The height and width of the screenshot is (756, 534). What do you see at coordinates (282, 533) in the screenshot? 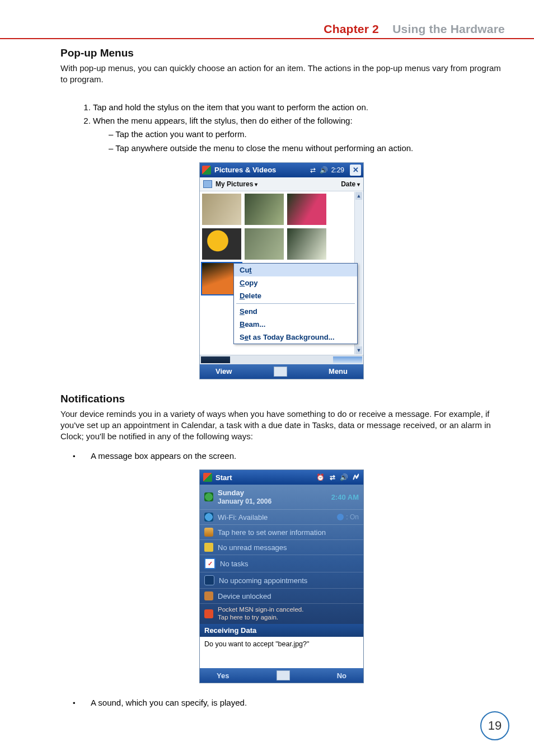
I see `today-owner-row: Tap here to set owner information` at bounding box center [282, 533].